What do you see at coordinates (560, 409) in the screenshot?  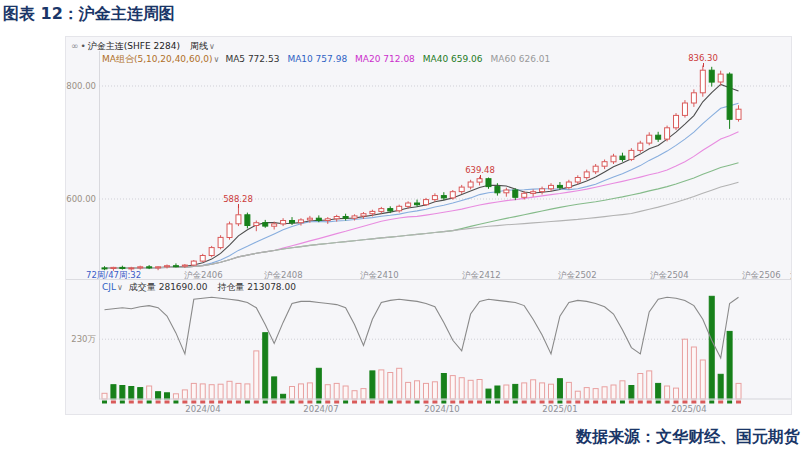 I see `date-label: 2025/01` at bounding box center [560, 409].